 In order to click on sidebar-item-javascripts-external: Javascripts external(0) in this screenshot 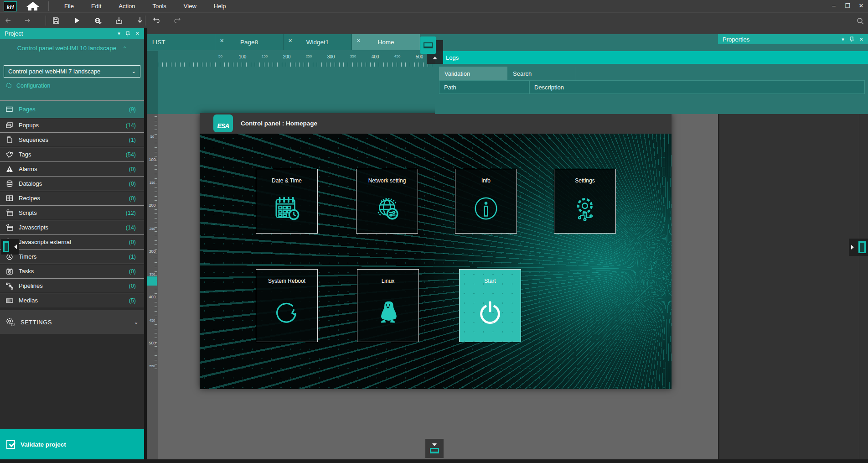, I will do `click(72, 242)`.